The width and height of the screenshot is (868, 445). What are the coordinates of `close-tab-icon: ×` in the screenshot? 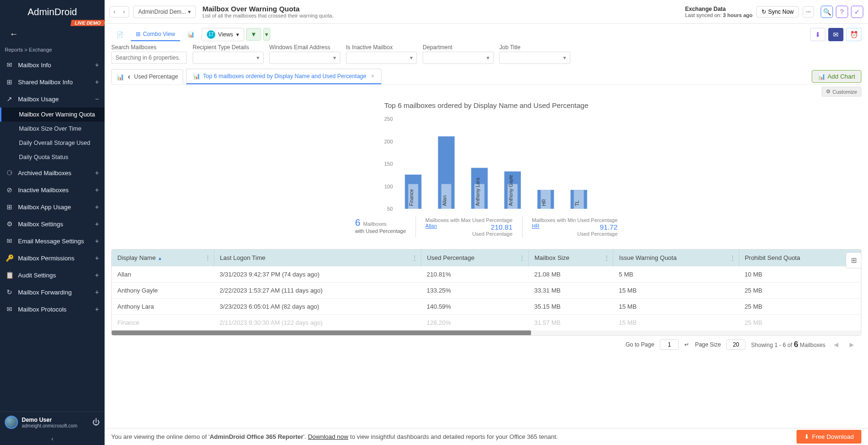 It's located at (373, 76).